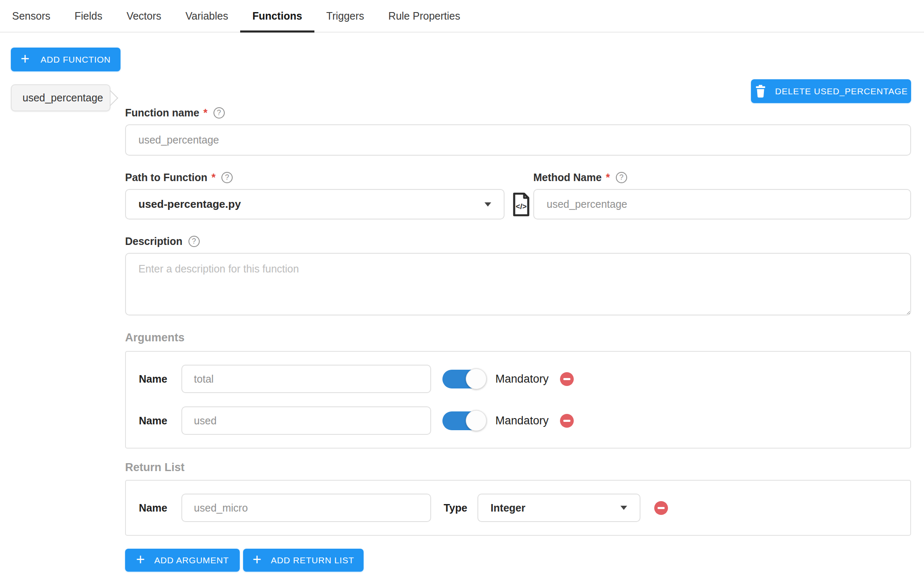 This screenshot has width=924, height=585. Describe the element at coordinates (424, 16) in the screenshot. I see `tab-rule-properties: Rule Properties` at that location.